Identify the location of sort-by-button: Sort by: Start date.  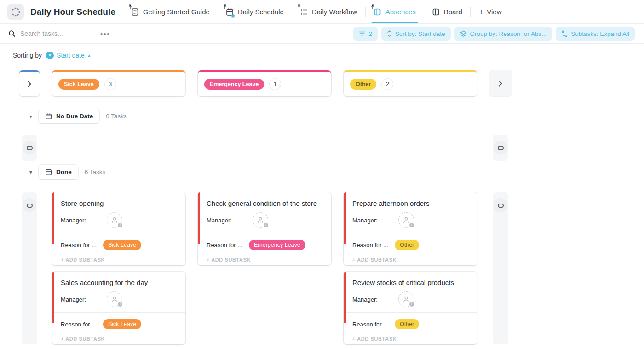
(416, 34).